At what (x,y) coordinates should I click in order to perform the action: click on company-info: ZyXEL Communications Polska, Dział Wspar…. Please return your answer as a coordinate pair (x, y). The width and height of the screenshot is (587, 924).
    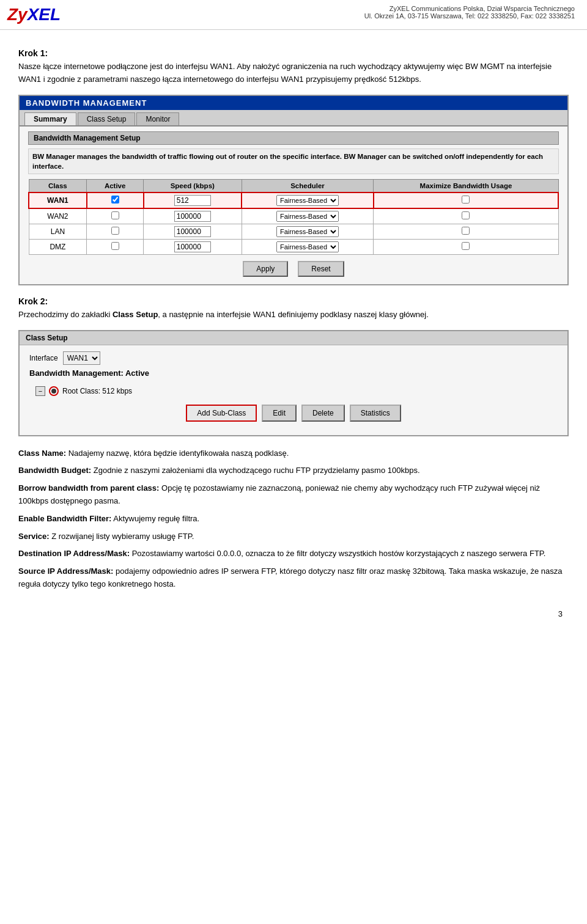
    Looking at the image, I should click on (470, 12).